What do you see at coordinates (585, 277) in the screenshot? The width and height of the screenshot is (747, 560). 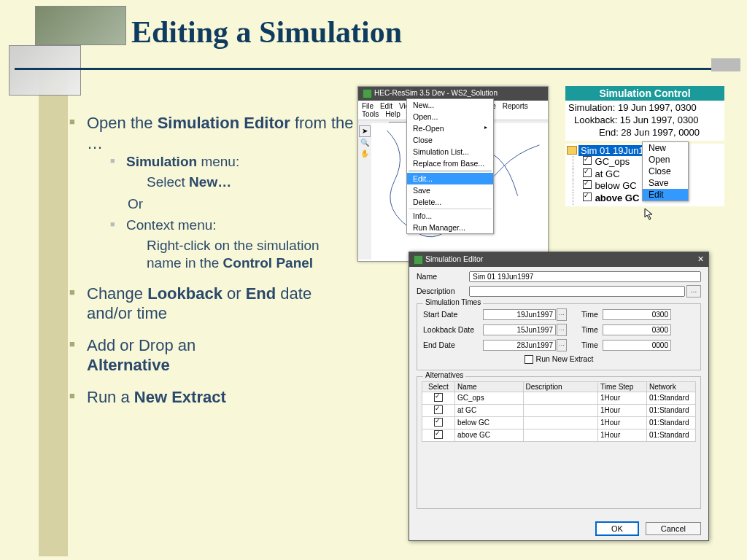 I see `name-field` at bounding box center [585, 277].